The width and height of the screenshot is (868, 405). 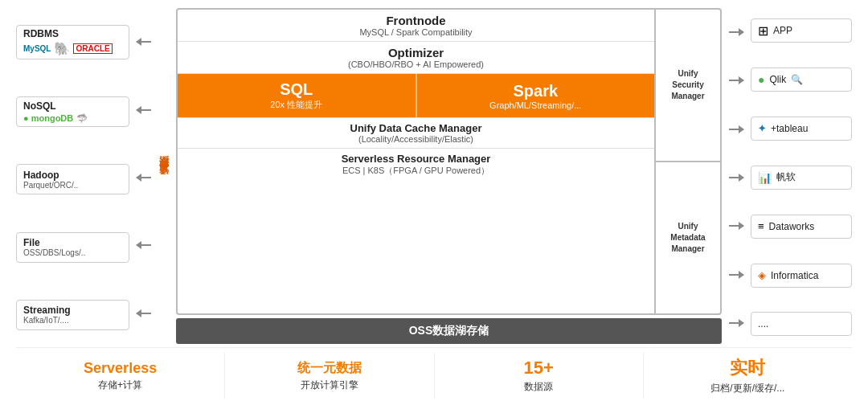 What do you see at coordinates (761, 227) in the screenshot?
I see `dataworks-icon: ≡` at bounding box center [761, 227].